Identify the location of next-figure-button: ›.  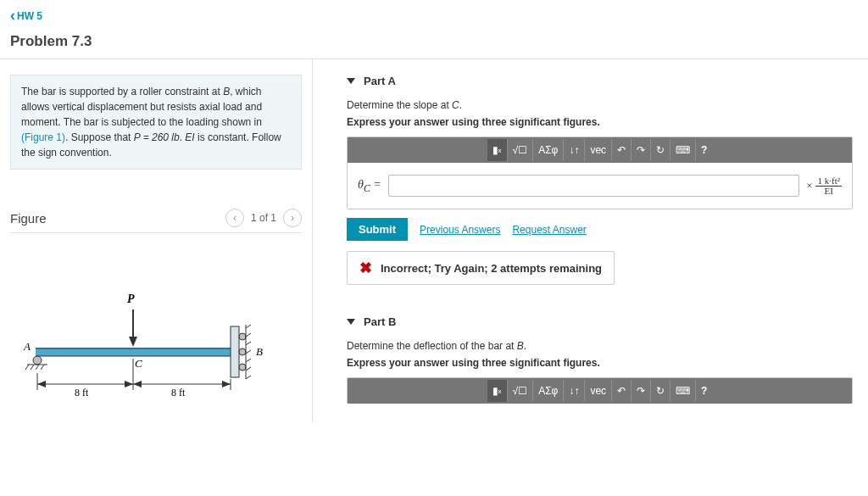
(292, 218).